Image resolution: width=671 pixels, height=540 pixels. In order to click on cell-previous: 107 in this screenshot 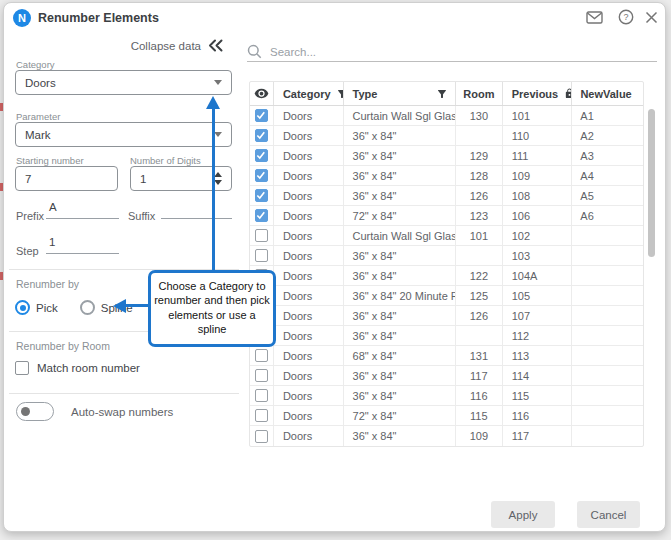, I will do `click(538, 316)`.